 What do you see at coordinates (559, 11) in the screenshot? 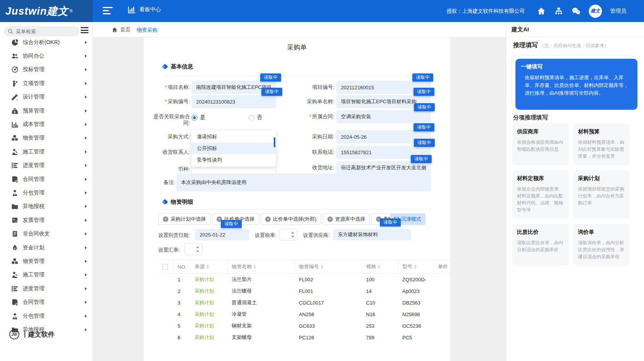
I see `sitemap-icon` at bounding box center [559, 11].